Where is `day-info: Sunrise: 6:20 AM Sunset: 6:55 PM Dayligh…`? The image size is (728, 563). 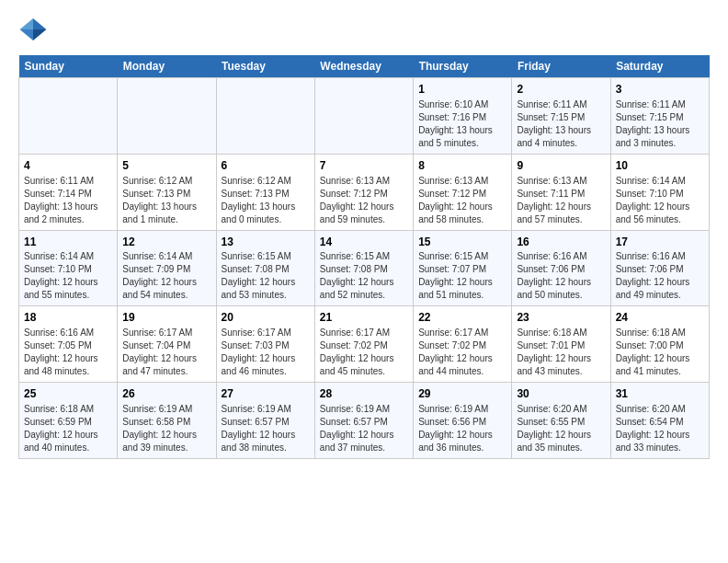 day-info: Sunrise: 6:20 AM Sunset: 6:55 PM Dayligh… is located at coordinates (561, 429).